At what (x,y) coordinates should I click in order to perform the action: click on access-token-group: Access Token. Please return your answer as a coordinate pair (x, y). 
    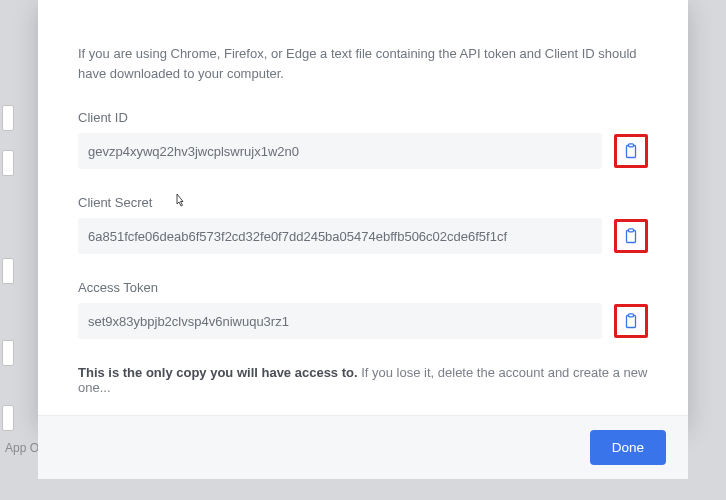
    Looking at the image, I should click on (363, 310).